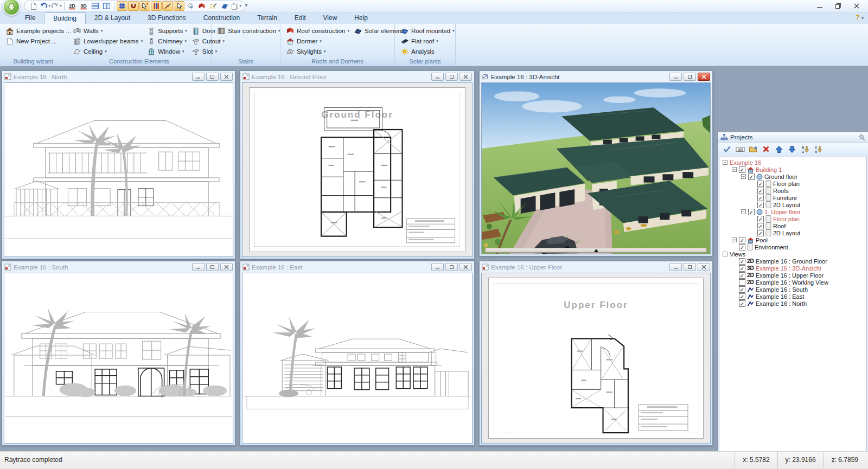  Describe the element at coordinates (225, 6) in the screenshot. I see `surface-tool-button` at that location.